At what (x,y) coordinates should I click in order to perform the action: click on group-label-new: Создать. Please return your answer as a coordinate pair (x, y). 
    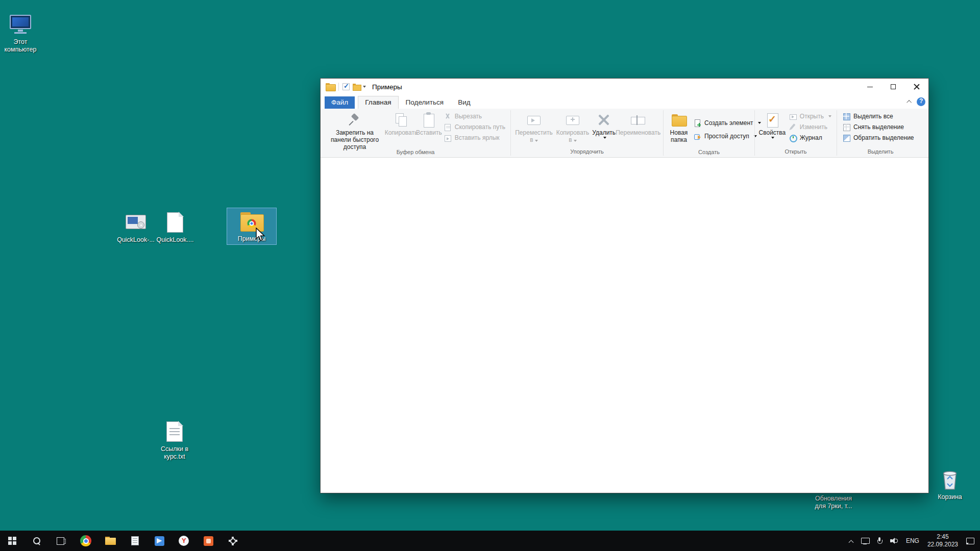
    Looking at the image, I should click on (709, 153).